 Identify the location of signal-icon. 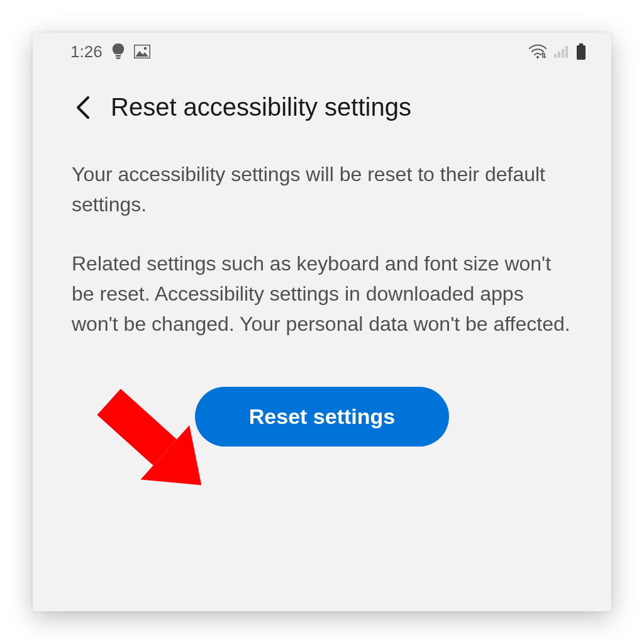
(562, 52).